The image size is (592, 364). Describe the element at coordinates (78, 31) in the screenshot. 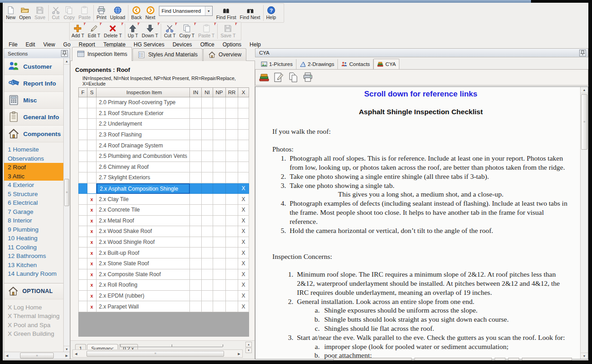

I see `add-template-button: TAdd T` at that location.